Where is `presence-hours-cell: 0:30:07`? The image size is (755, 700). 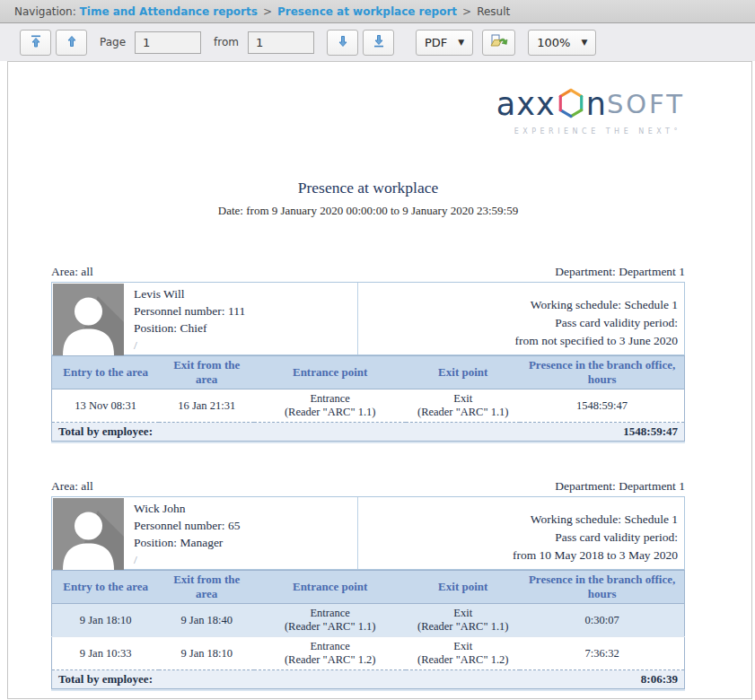 presence-hours-cell: 0:30:07 is located at coordinates (601, 621).